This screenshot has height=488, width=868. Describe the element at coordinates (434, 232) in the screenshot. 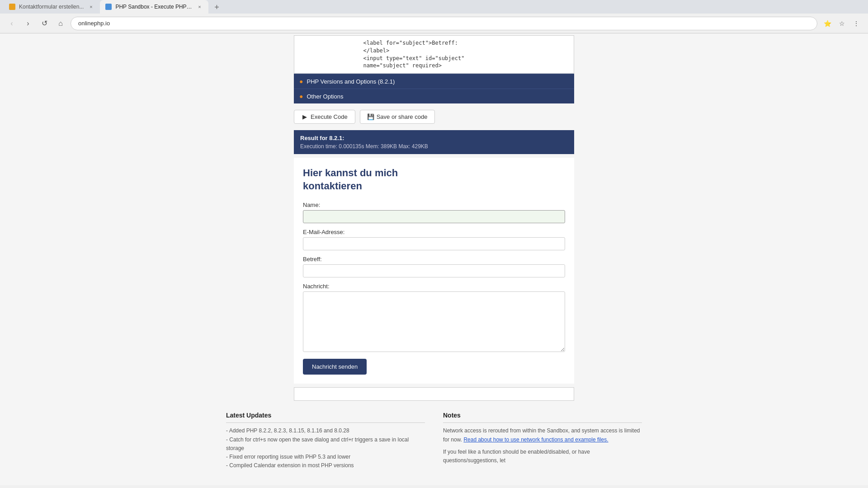

I see `email-label: E-Mail-Adresse:` at that location.